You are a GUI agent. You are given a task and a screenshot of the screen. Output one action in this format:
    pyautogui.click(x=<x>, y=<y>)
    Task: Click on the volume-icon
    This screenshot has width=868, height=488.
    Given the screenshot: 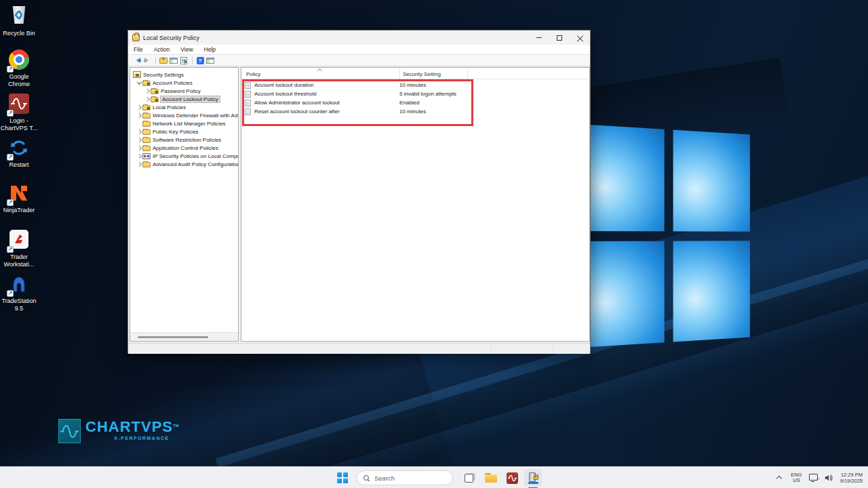 What is the action you would take?
    pyautogui.click(x=829, y=478)
    